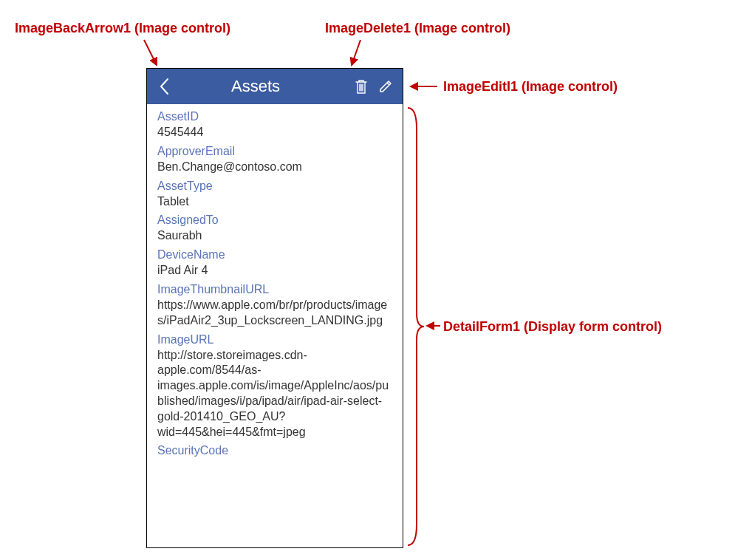 This screenshot has width=752, height=560. I want to click on field-label: AssignedTo, so click(275, 220).